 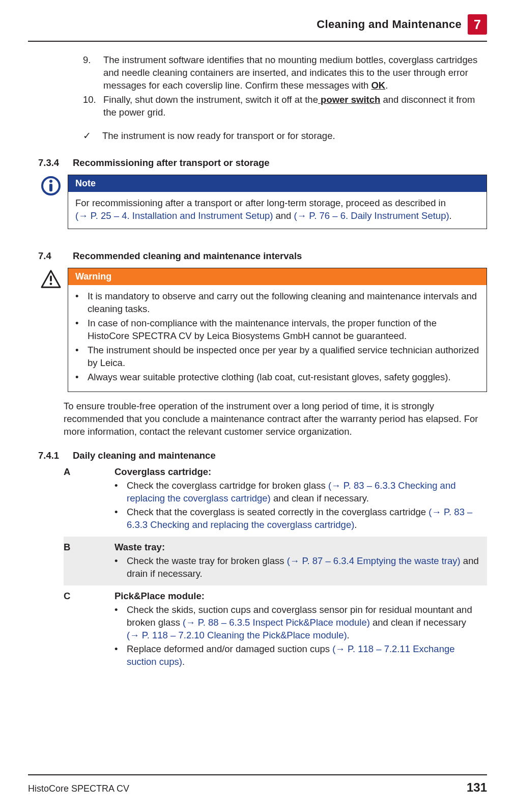 I want to click on item-number: 9., so click(x=93, y=73).